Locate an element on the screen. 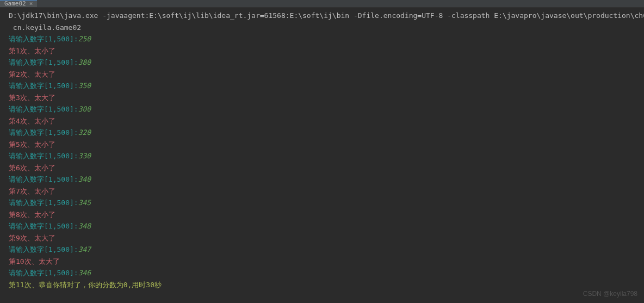 The width and height of the screenshot is (644, 303). result-line: 第3次、太大了 is located at coordinates (324, 98).